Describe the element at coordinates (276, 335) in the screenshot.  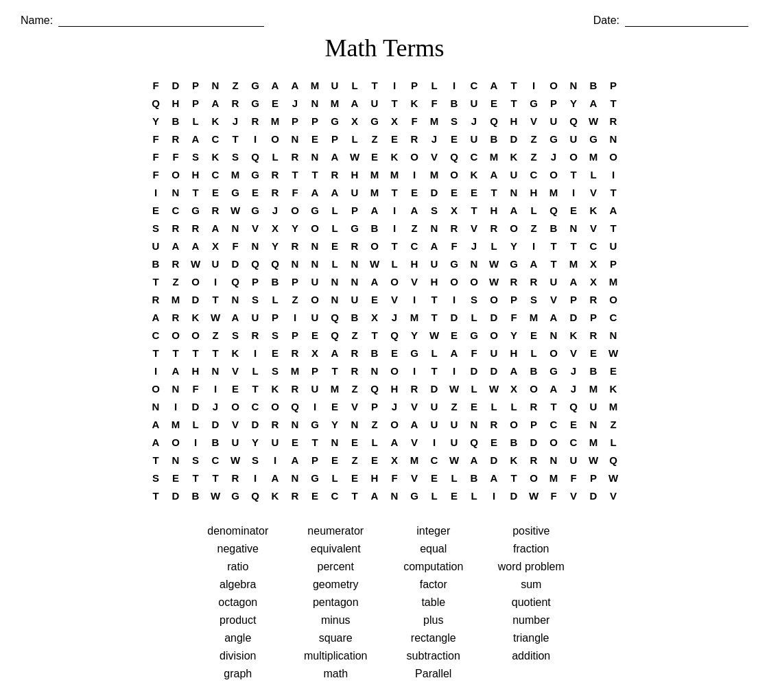
I see `grid-cell: S` at that location.